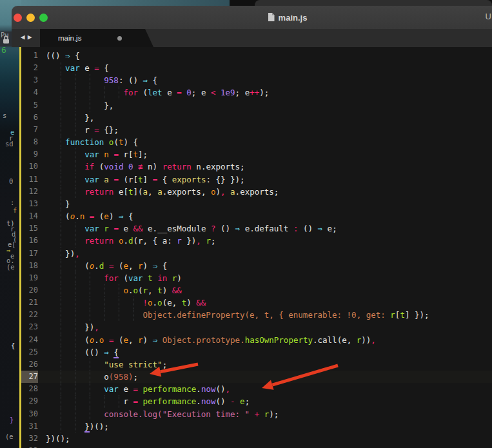 This screenshot has width=492, height=448. I want to click on code-line: 20 o.o(r, t) &&, so click(257, 290).